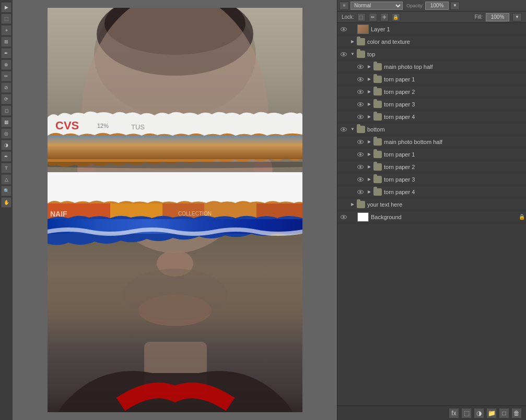  I want to click on left-toolbar: ▶ ⬚ ⌖ ⊞ ✒ ⊕ ✏ ⊘ ⟳ ◻ ▦ ◎ ◑ ✒ T △ 🔍 ✋, so click(6, 210).